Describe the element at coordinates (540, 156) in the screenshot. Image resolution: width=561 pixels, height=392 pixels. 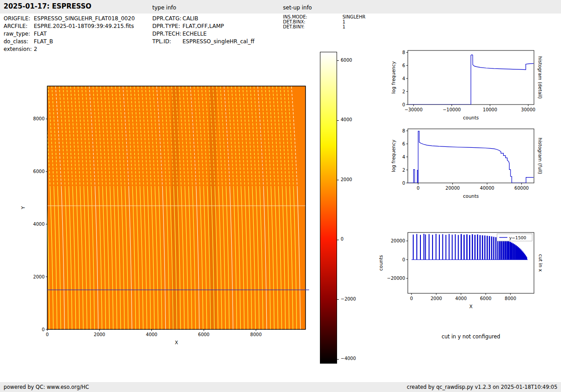
I see `side-label: histogram (full)` at that location.